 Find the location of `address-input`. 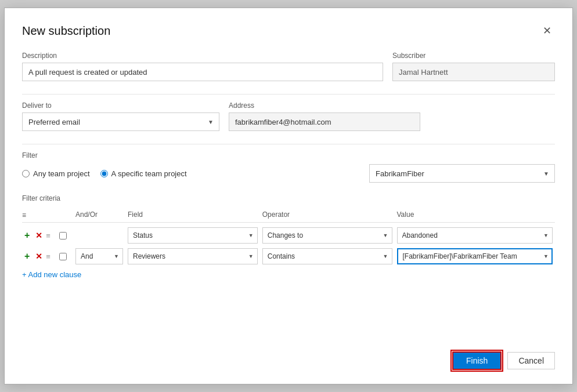

address-input is located at coordinates (324, 122).